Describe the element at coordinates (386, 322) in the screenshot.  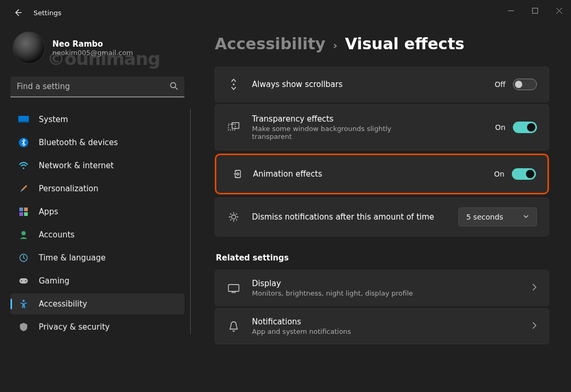
I see `link-title: Notifications` at that location.